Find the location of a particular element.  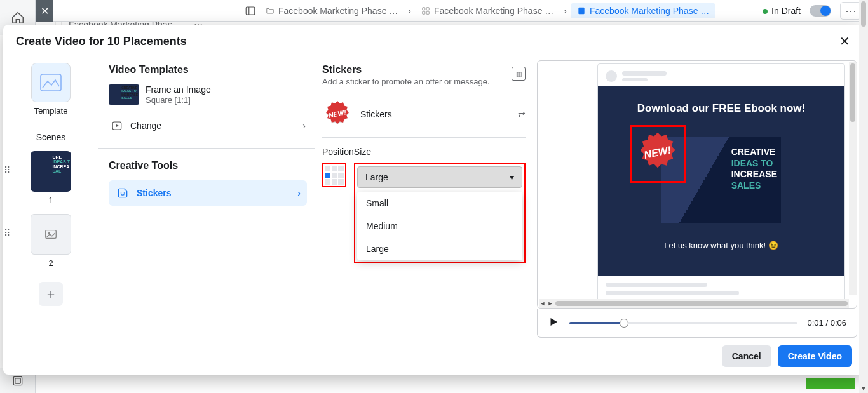

scene-item-1: ⠿ CREIDEAS TINCREASAL 1 is located at coordinates (51, 178).